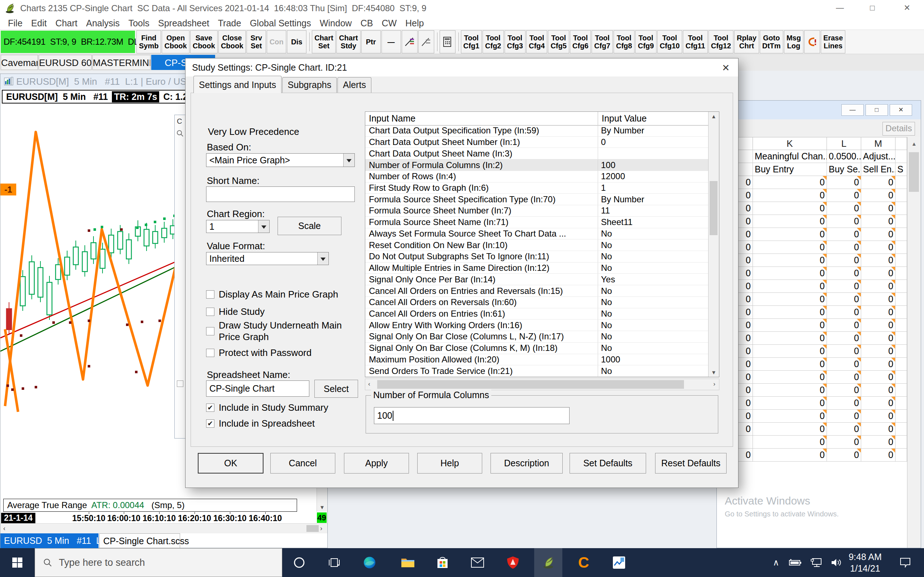 The width and height of the screenshot is (924, 577). I want to click on toolbar-button-tool-cfg2: ToolCfg2, so click(493, 42).